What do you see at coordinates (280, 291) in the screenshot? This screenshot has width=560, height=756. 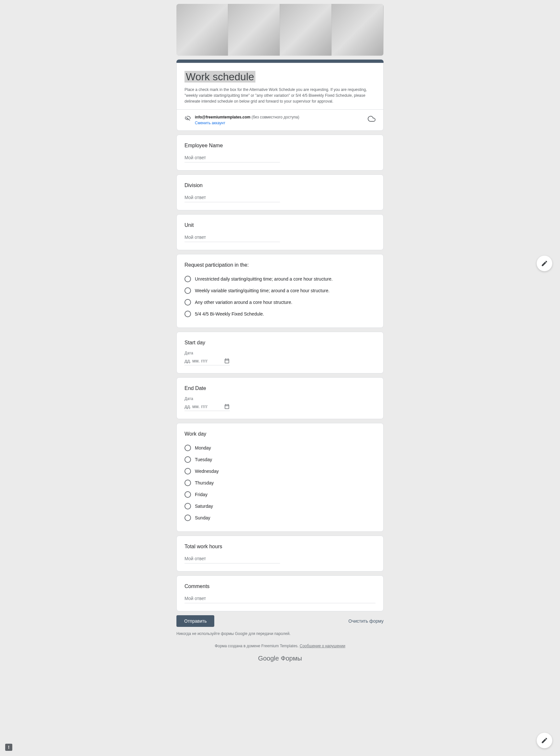 I see `request-option: Weekly variable starting/quitting time; …` at bounding box center [280, 291].